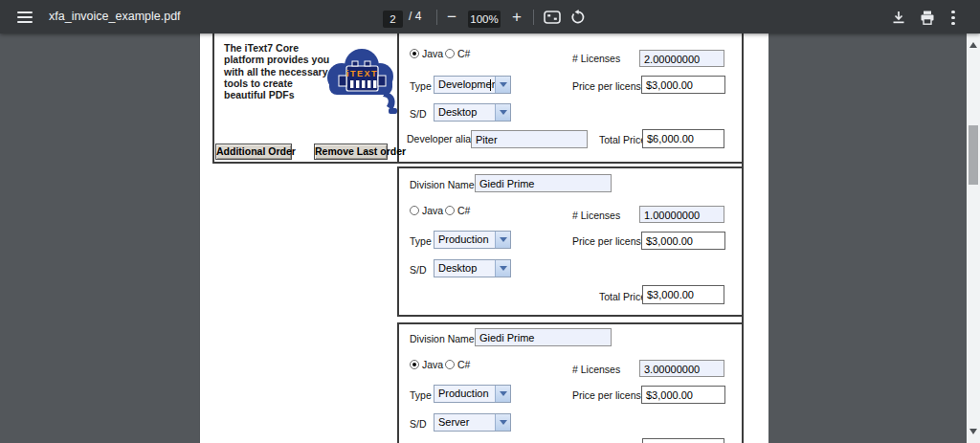 This screenshot has height=443, width=980. Describe the element at coordinates (473, 84) in the screenshot. I see `type-dropdown: Development` at that location.